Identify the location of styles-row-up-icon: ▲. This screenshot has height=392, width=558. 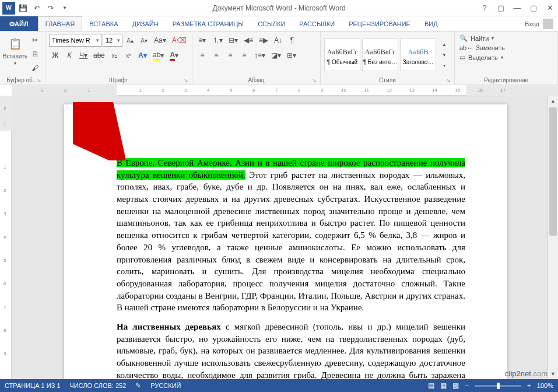
(444, 44).